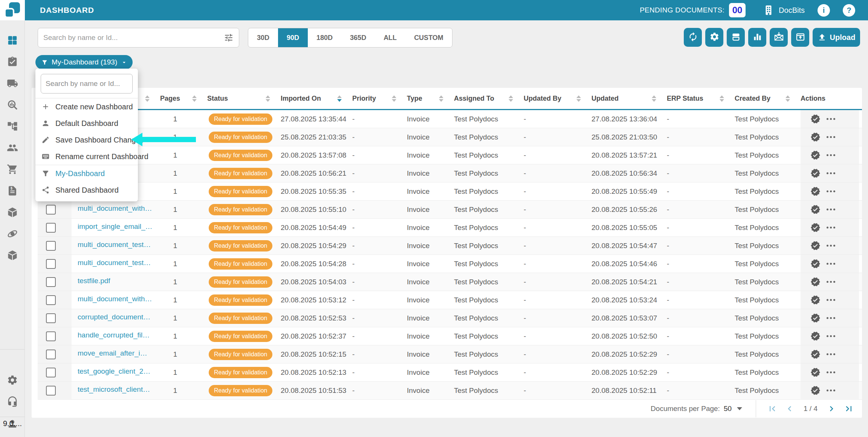  Describe the element at coordinates (849, 409) in the screenshot. I see `last-page-button` at that location.